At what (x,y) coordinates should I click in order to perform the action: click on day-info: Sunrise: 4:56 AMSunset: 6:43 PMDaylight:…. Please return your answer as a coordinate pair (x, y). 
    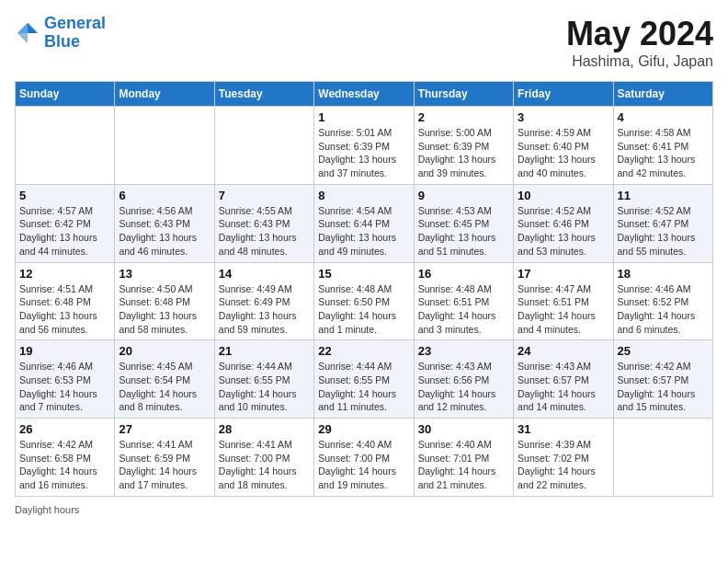
    Looking at the image, I should click on (164, 232).